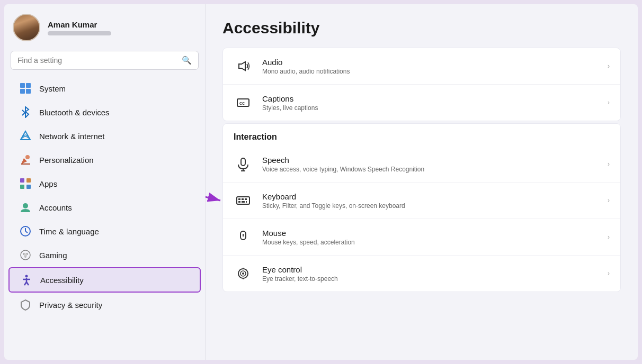 This screenshot has height=364, width=642. What do you see at coordinates (105, 26) in the screenshot?
I see `user-profile: Aman Kumar` at bounding box center [105, 26].